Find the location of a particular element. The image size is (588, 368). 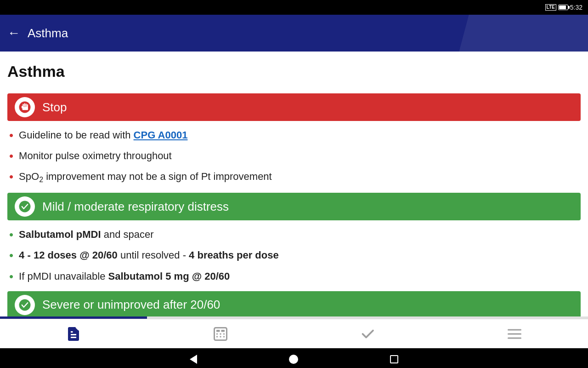

android-recent-button is located at coordinates (394, 359).